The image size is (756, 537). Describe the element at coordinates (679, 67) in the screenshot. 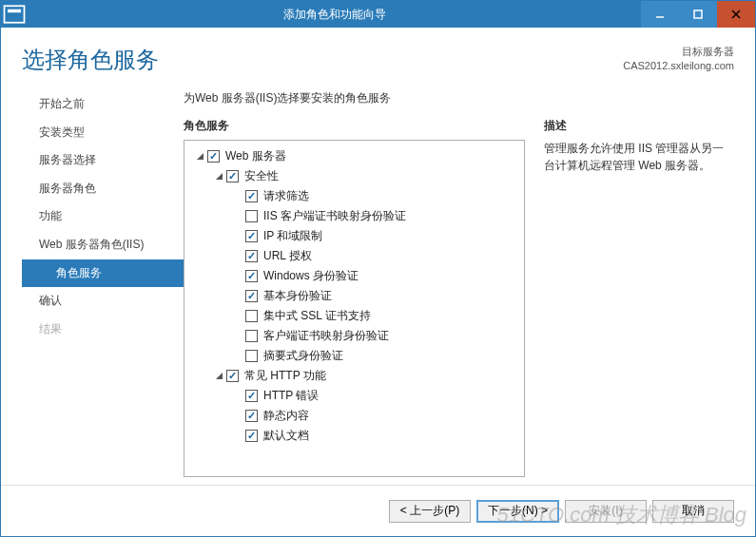

I see `target-server: CAS2012.sxleilong.com` at that location.